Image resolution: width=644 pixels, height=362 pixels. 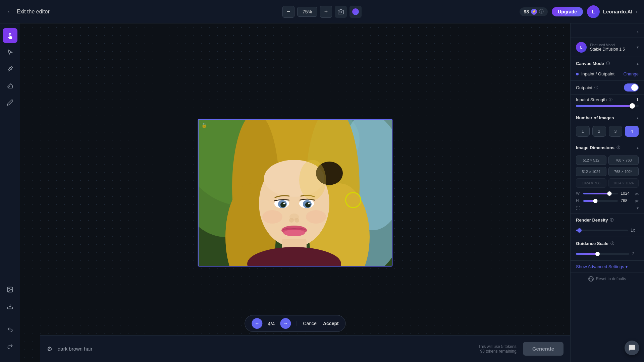 I want to click on image-tool-button, so click(x=10, y=290).